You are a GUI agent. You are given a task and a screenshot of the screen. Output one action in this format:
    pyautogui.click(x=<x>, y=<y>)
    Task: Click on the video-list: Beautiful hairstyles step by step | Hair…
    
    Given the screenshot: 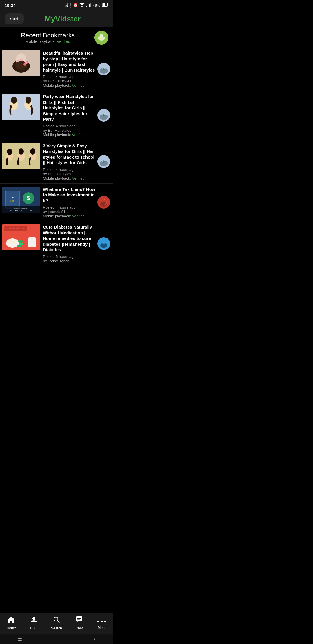 What is the action you would take?
    pyautogui.click(x=57, y=157)
    